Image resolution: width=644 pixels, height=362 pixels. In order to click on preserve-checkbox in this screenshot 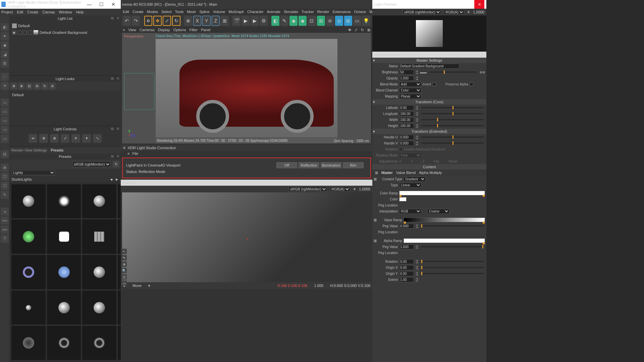, I will do `click(472, 84)`.